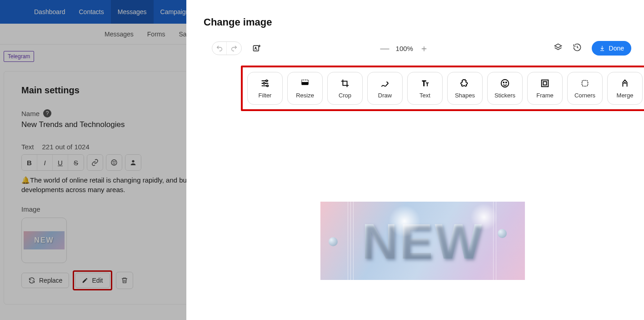  What do you see at coordinates (133, 163) in the screenshot?
I see `person-icon` at bounding box center [133, 163].